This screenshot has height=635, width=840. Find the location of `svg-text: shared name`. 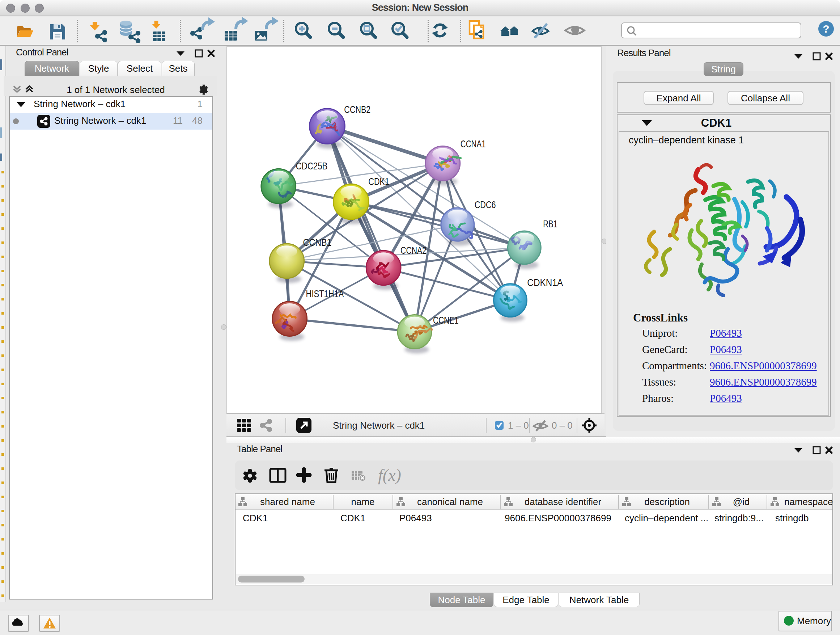

svg-text: shared name is located at coordinates (288, 502).